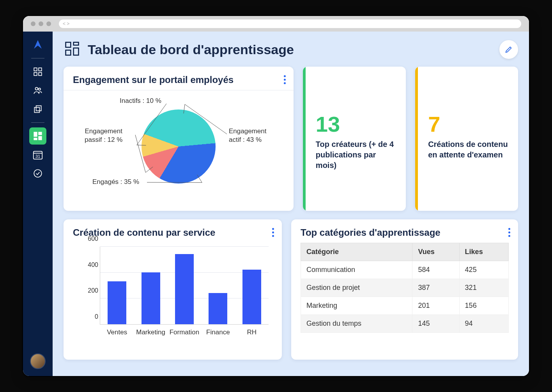 Image resolution: width=552 pixels, height=392 pixels. I want to click on edit-button, so click(509, 49).